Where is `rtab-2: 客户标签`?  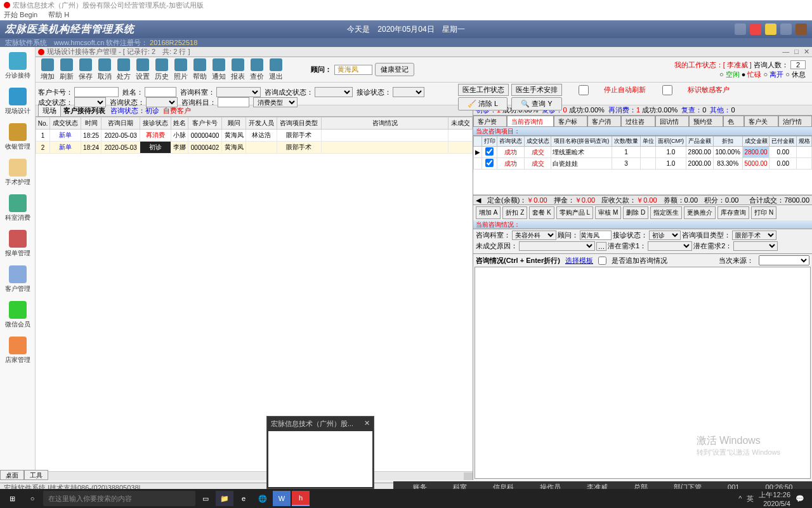
rtab-2: 客户标签 is located at coordinates (571, 121).